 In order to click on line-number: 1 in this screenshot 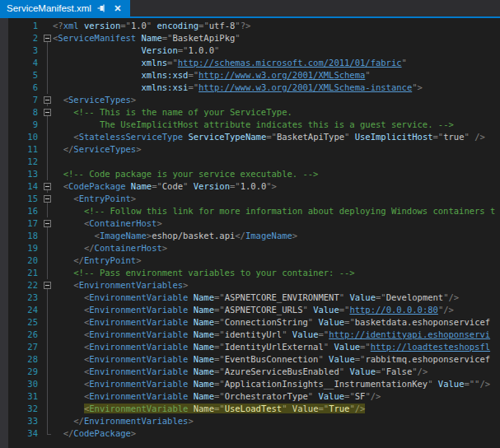, I will do `click(25, 26)`.